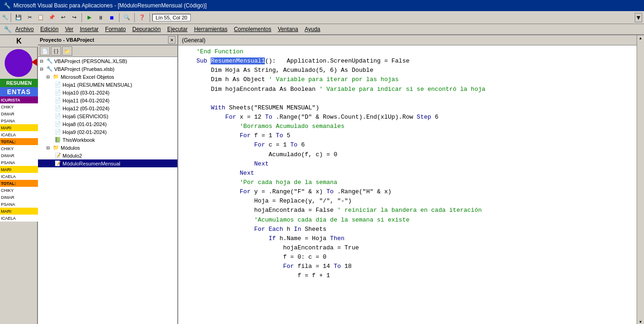 Image resolution: width=644 pixels, height=324 pixels. I want to click on menu-edicion: Edición, so click(49, 29).